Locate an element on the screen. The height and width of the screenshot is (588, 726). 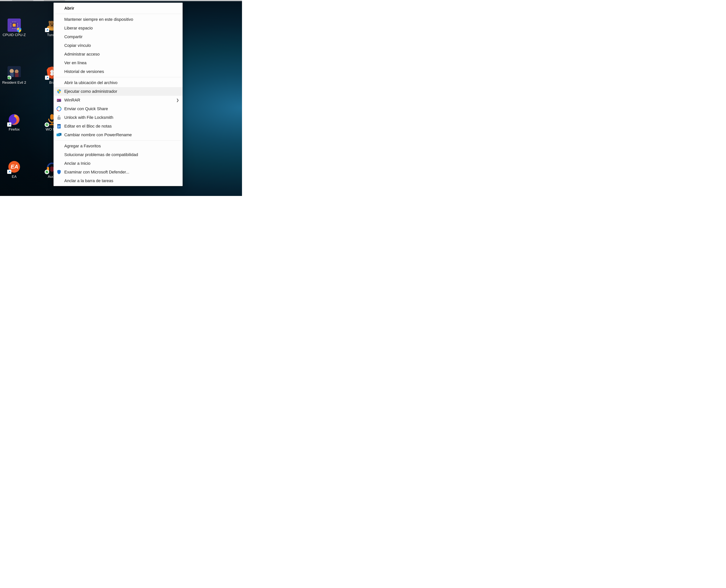
window-top-strip is located at coordinates (121, 1).